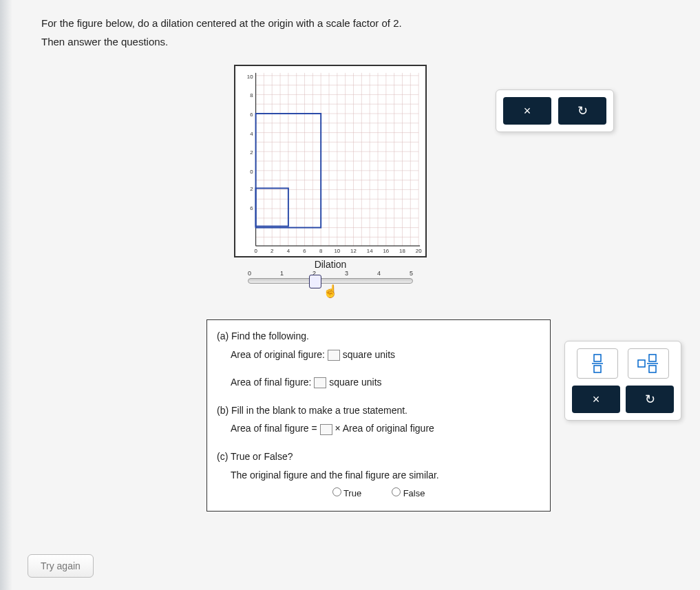  What do you see at coordinates (278, 355) in the screenshot?
I see `label-area-original: Area of original figure:` at bounding box center [278, 355].